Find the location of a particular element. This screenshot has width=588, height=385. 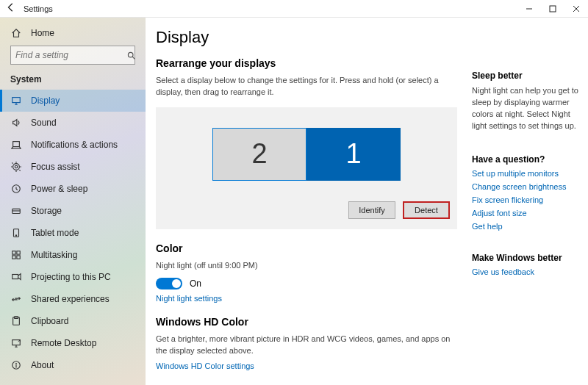

sidebar-item-label: Sound is located at coordinates (44, 123).